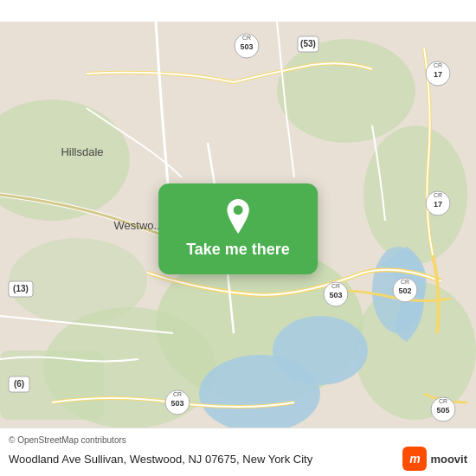 This screenshot has width=476, height=476. Describe the element at coordinates (138, 225) in the screenshot. I see `svg-text: Westwo...` at that location.